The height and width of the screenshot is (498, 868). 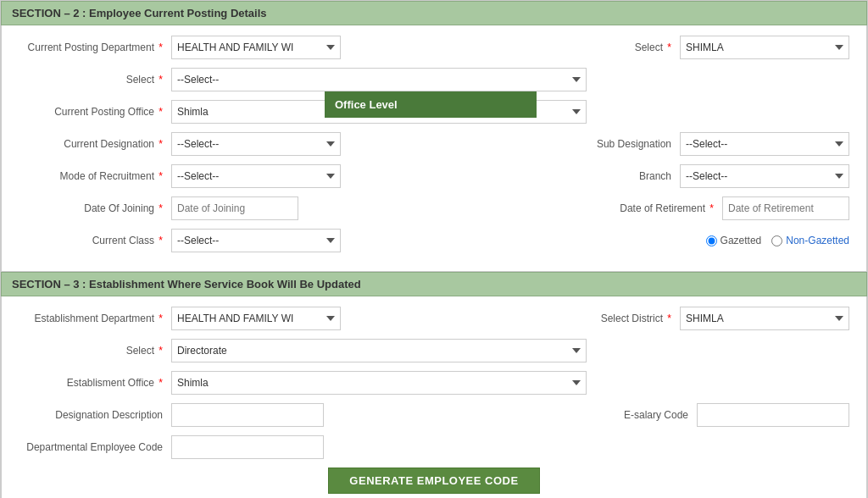 I want to click on current-posting-dept-label: Current Posting Department *, so click(x=95, y=47).